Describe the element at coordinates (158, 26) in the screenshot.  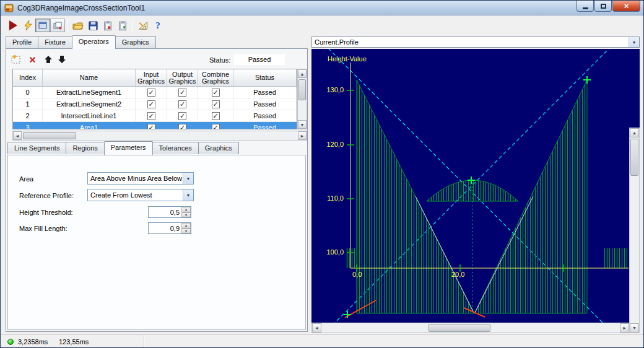
I see `help-icon: ?` at that location.